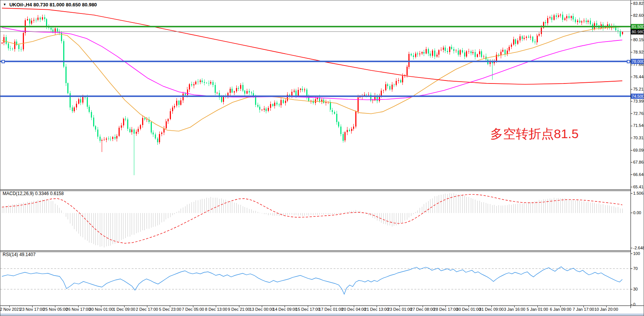  I want to click on rsi-line, so click(312, 280).